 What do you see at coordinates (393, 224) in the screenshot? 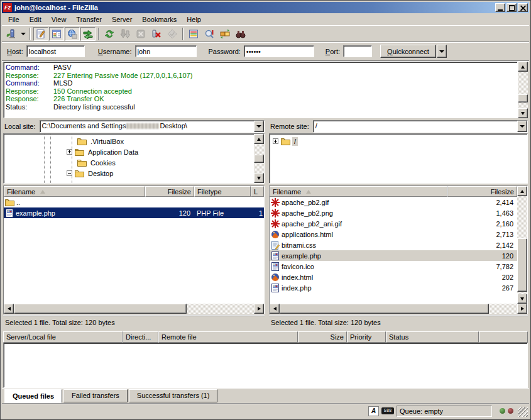
I see `file-row: apache_pb2_ani.gif 2,160` at bounding box center [393, 224].